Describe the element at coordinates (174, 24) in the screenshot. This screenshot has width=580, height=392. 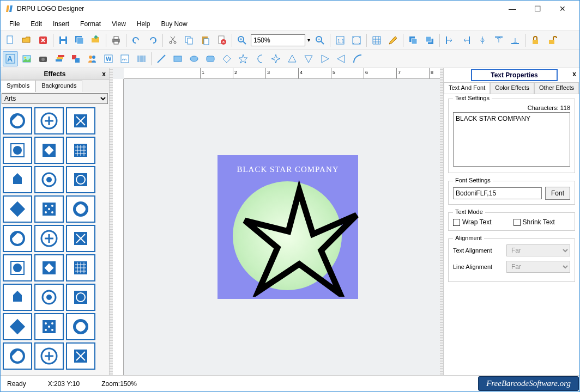
I see `menu-buy-now: Buy Now` at that location.